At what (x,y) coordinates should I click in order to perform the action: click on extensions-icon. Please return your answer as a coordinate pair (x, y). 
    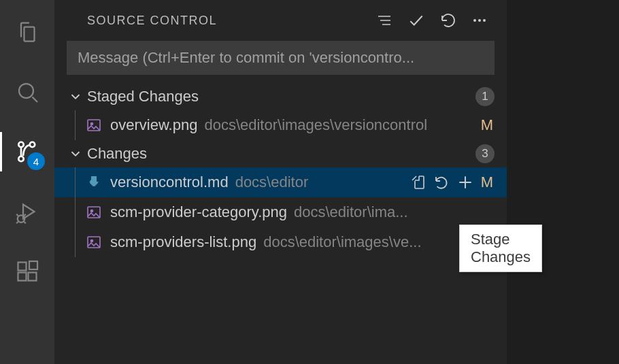
    Looking at the image, I should click on (27, 271).